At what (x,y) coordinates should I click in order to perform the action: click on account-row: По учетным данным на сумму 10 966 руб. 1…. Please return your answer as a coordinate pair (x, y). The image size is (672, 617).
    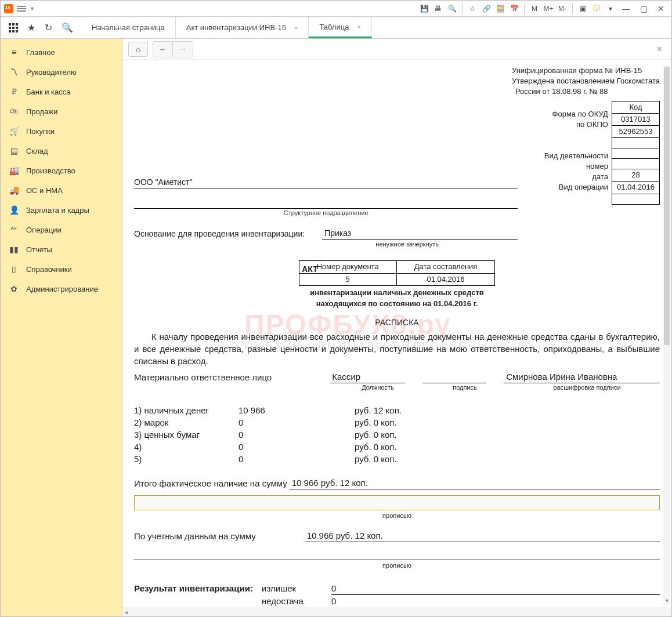
    Looking at the image, I should click on (397, 536).